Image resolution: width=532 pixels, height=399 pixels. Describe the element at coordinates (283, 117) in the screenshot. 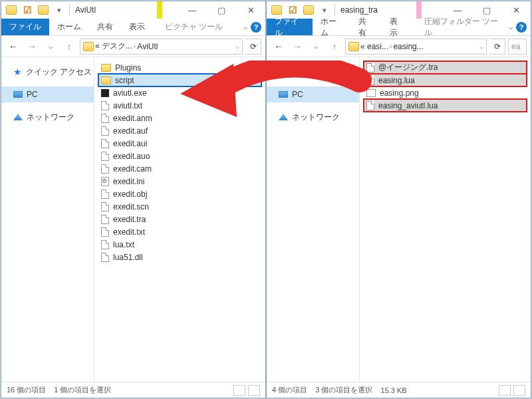

I see `network-icon` at that location.